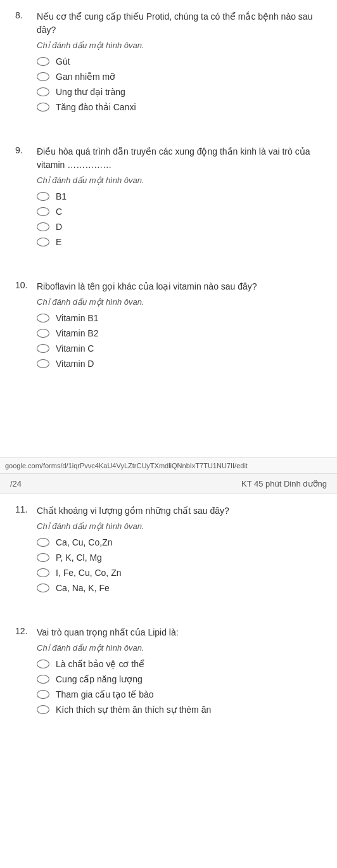 The width and height of the screenshot is (337, 868). What do you see at coordinates (179, 77) in the screenshot?
I see `question-8-option-1: Gan nhiễm mỡ` at bounding box center [179, 77].